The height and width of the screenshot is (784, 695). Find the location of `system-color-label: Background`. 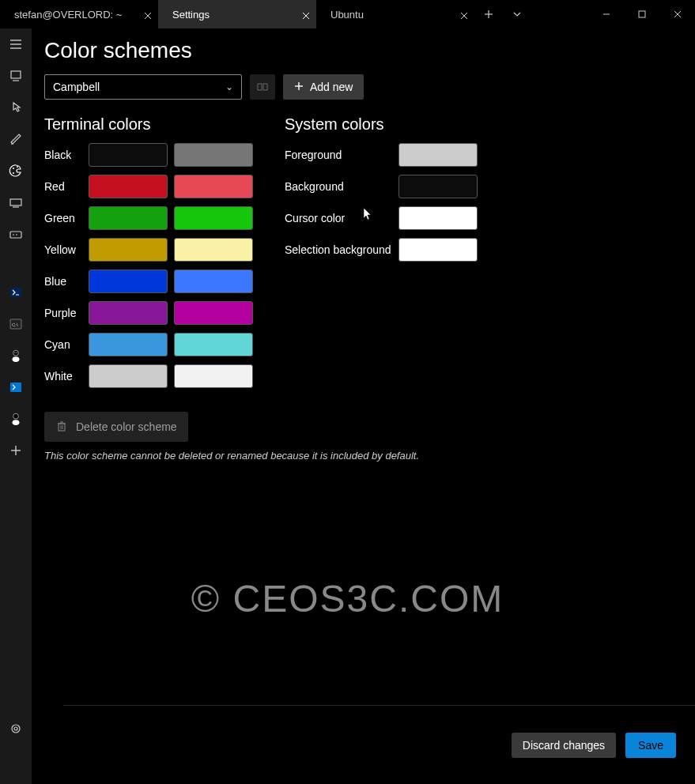

system-color-label: Background is located at coordinates (342, 187).